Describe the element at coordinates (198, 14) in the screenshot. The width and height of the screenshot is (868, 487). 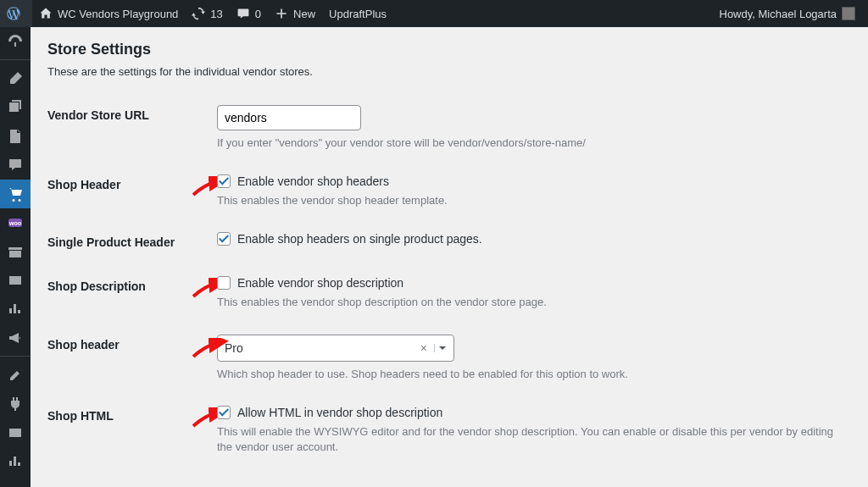
I see `updates-icon` at that location.